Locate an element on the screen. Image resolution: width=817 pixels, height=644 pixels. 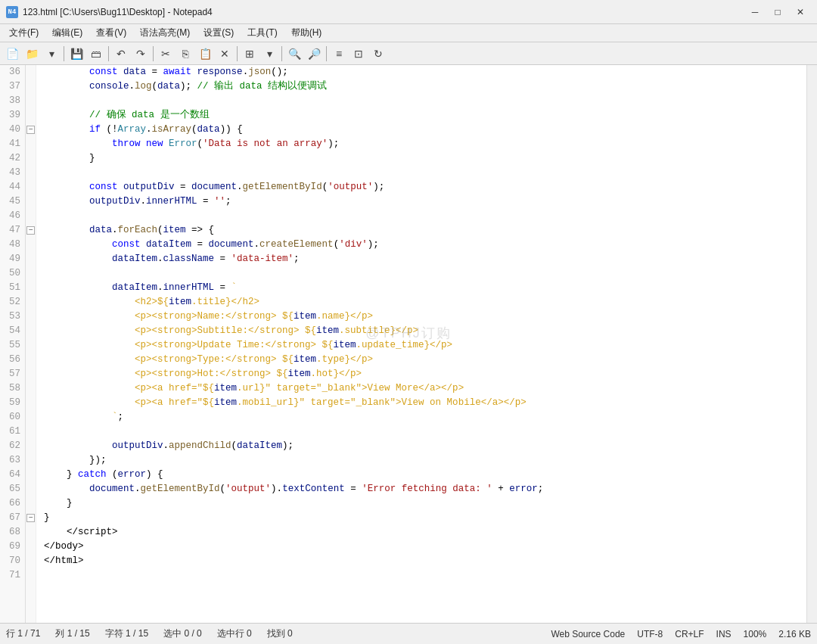
code-line: </html> is located at coordinates (425, 562).